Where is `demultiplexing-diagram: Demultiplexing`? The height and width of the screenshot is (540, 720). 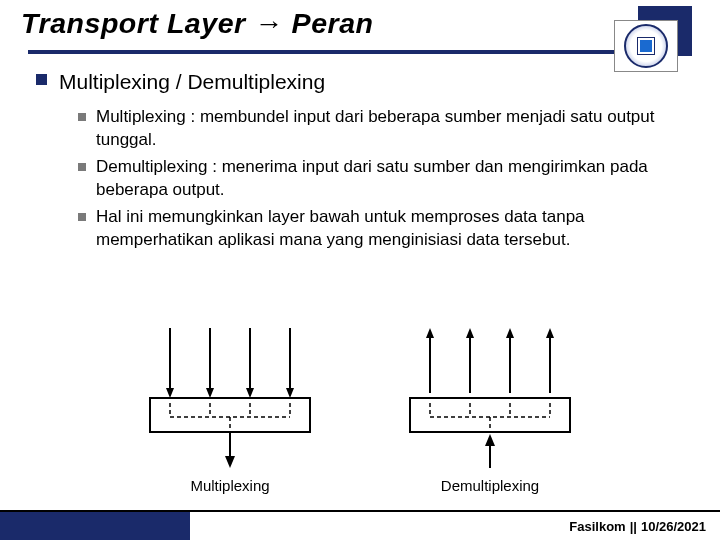
demultiplexing-diagram: Demultiplexing is located at coordinates (490, 408).